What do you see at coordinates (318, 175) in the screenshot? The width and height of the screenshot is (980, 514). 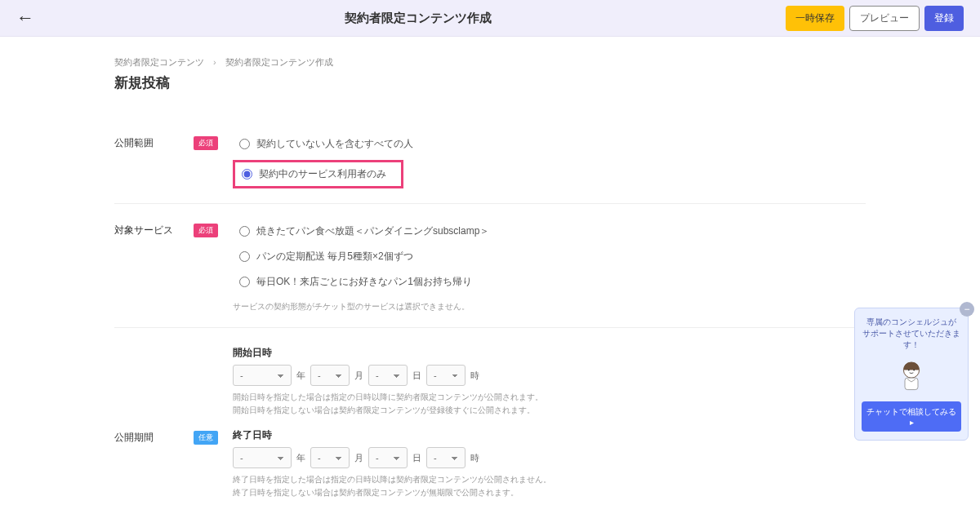 I see `scope-option-subscribers: 契約中のサービス利用者のみ` at bounding box center [318, 175].